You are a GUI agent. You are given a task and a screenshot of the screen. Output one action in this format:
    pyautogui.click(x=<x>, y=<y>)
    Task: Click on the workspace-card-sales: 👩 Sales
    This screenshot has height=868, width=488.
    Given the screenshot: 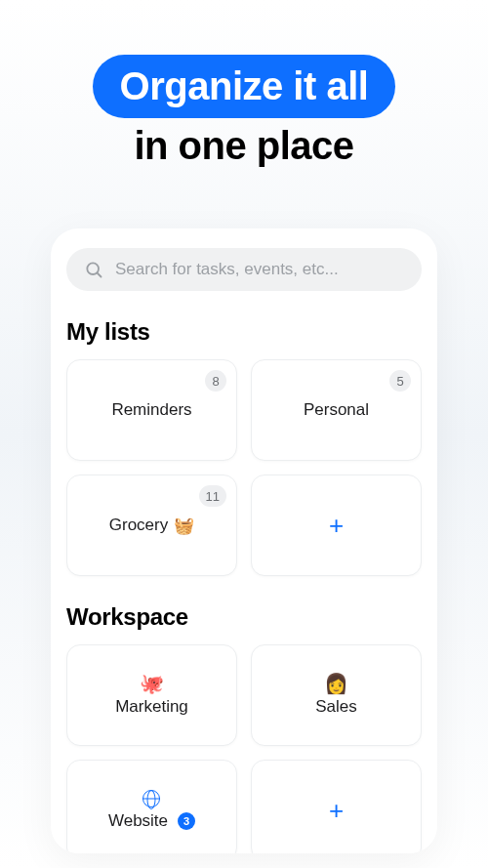 What is the action you would take?
    pyautogui.click(x=336, y=695)
    